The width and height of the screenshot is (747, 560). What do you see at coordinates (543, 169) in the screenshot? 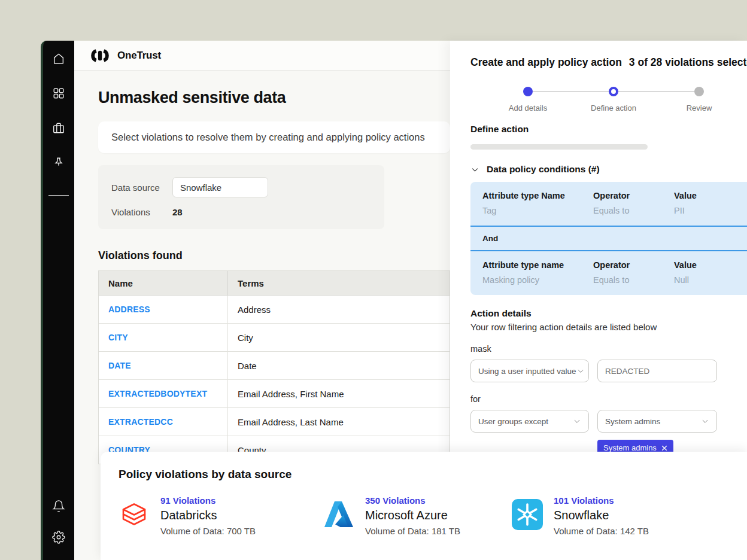
I see `conditions-title: Data policy conditions (#)` at bounding box center [543, 169].